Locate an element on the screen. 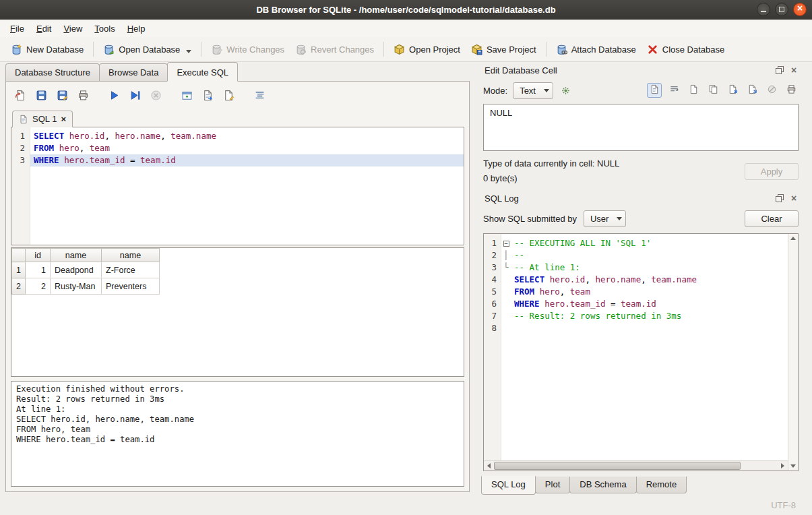 The height and width of the screenshot is (515, 812). export-sql-button is located at coordinates (208, 96).